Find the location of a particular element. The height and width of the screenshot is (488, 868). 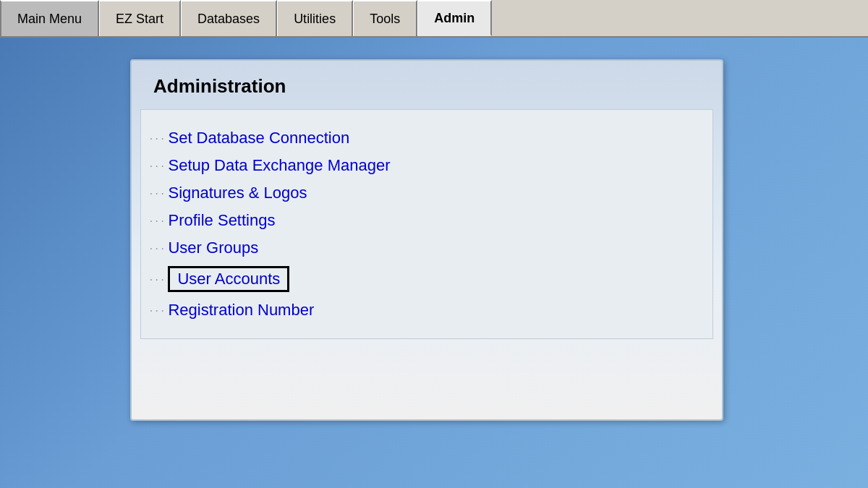

menu-tab-ez-start: EZ Start is located at coordinates (140, 18).